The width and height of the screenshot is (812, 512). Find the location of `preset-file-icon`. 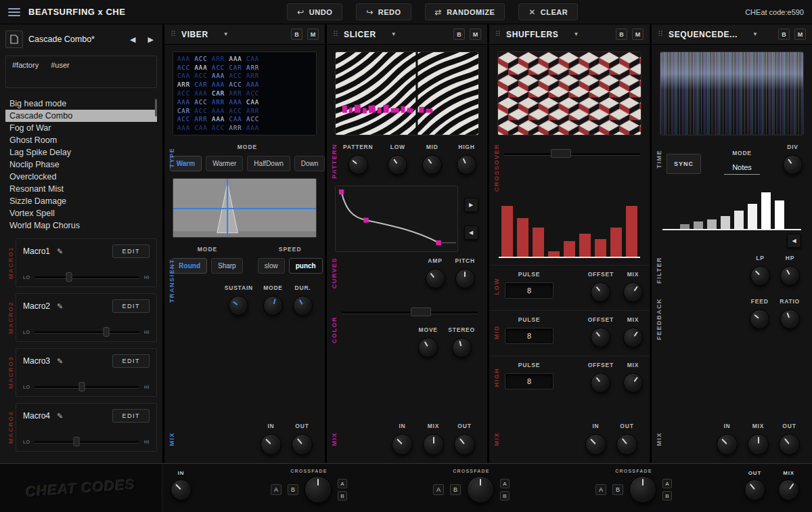

preset-file-icon is located at coordinates (14, 39).